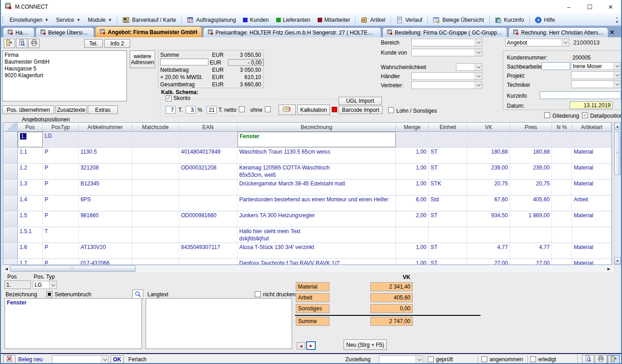 This screenshot has height=364, width=622. I want to click on toolbar-artikel-button: Artikel, so click(373, 20).